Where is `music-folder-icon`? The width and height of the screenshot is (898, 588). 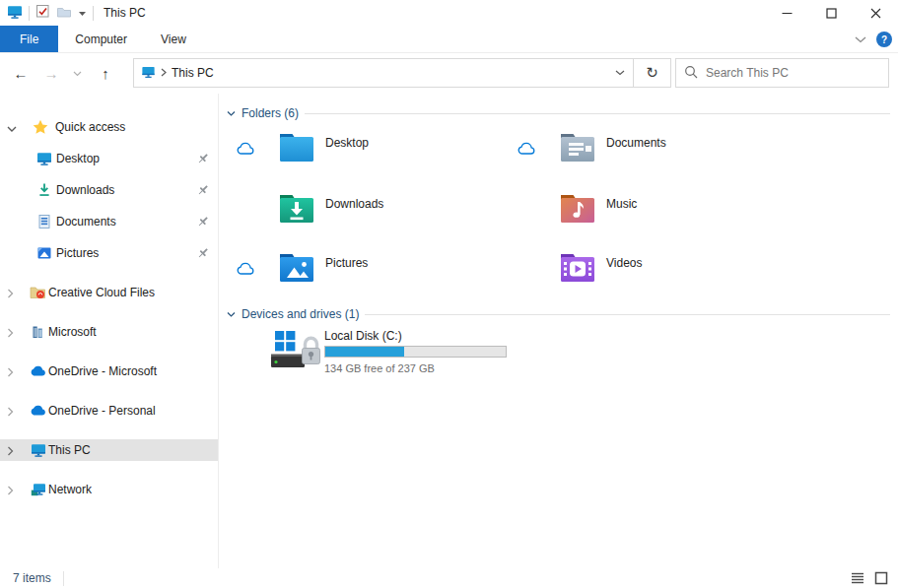 music-folder-icon is located at coordinates (578, 211).